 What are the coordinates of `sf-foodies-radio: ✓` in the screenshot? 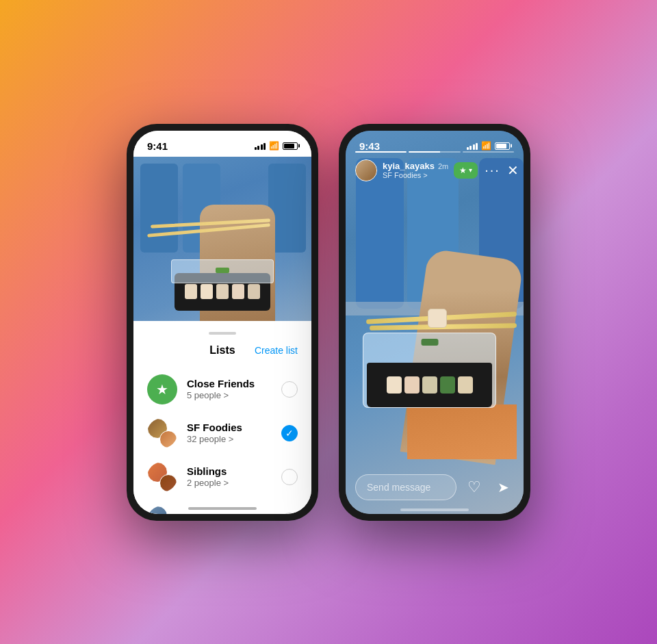 It's located at (289, 433).